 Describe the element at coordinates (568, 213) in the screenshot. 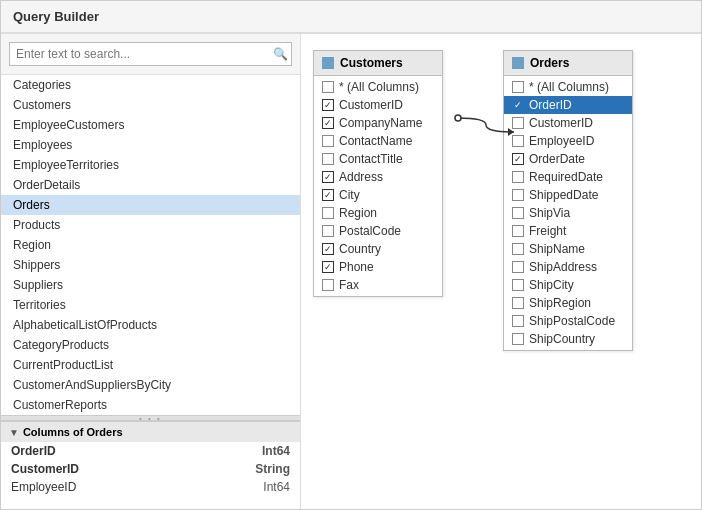

I see `orders-table-body: * (All Columns)OrderIDCustomerIDEmployee…` at that location.